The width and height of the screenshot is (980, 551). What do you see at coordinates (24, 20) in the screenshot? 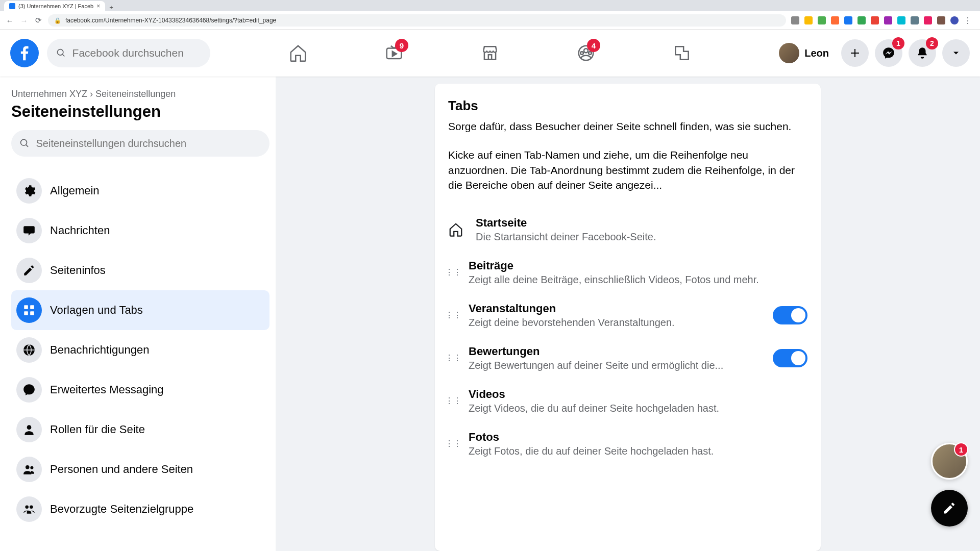
I see `forward-button: →` at bounding box center [24, 20].